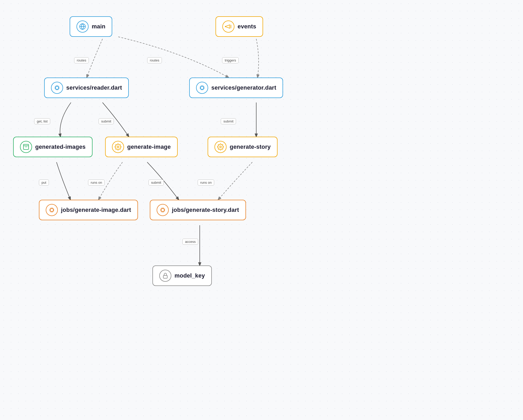  What do you see at coordinates (53, 147) in the screenshot?
I see `node-generated-images: generated-images` at bounding box center [53, 147].